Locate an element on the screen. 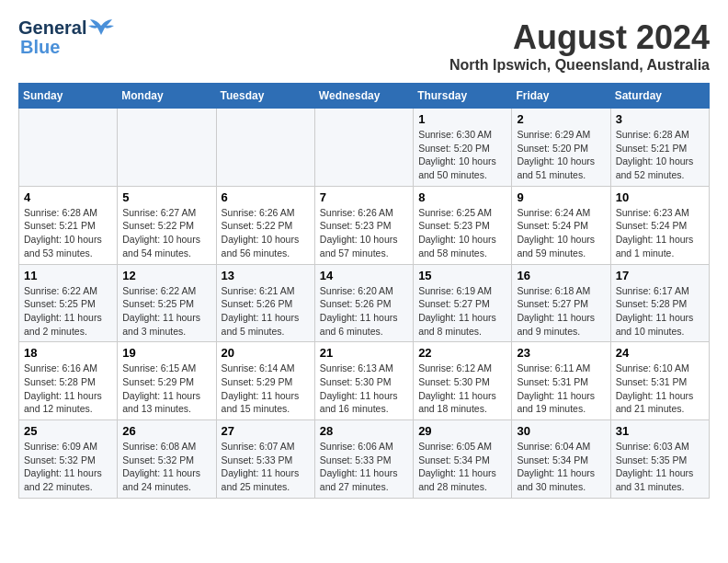 The image size is (728, 563). day-info: Sunrise: 6:27 AM Sunset: 5:22 PM Dayligh… is located at coordinates (166, 234).